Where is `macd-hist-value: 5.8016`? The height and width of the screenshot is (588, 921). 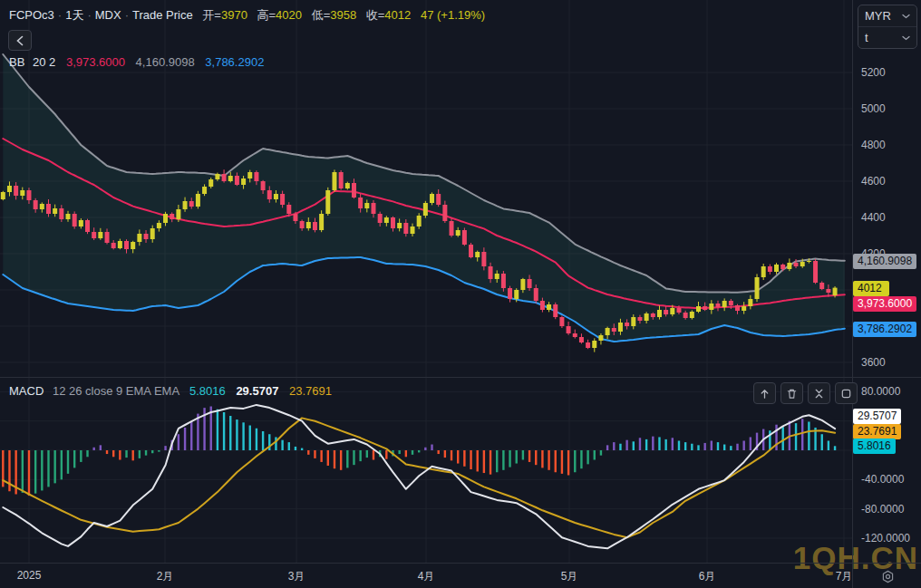 macd-hist-value: 5.8016 is located at coordinates (208, 391).